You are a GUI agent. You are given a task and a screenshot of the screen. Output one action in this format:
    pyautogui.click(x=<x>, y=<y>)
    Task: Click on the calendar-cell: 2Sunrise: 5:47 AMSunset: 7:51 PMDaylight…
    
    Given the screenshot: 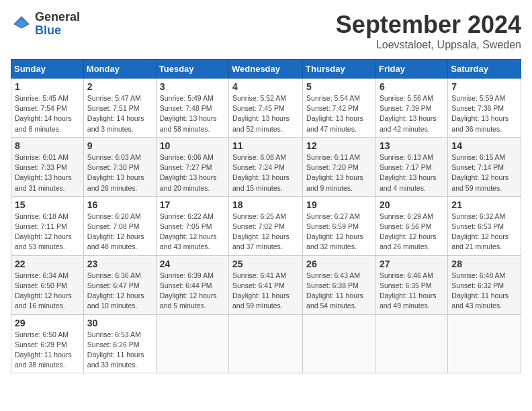 What is the action you would take?
    pyautogui.click(x=120, y=108)
    